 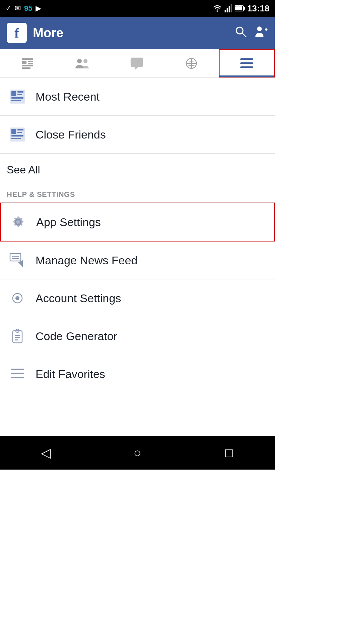 What do you see at coordinates (137, 166) in the screenshot?
I see `see-all-link: See All` at bounding box center [137, 166].